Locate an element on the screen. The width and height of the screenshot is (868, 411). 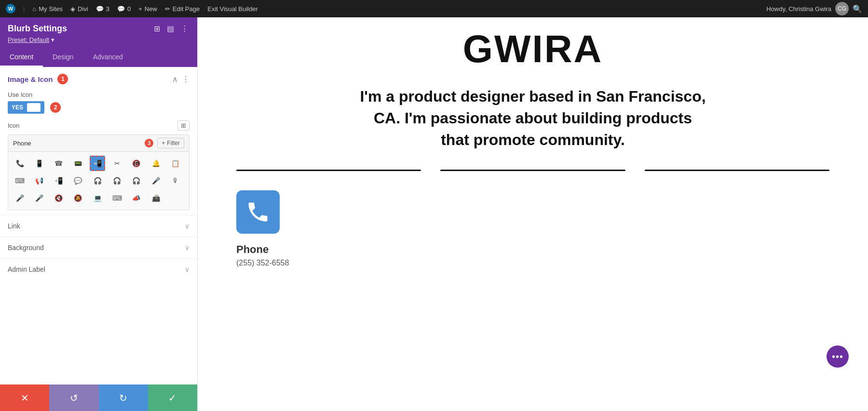
comments-icon: 💬 is located at coordinates (100, 9).